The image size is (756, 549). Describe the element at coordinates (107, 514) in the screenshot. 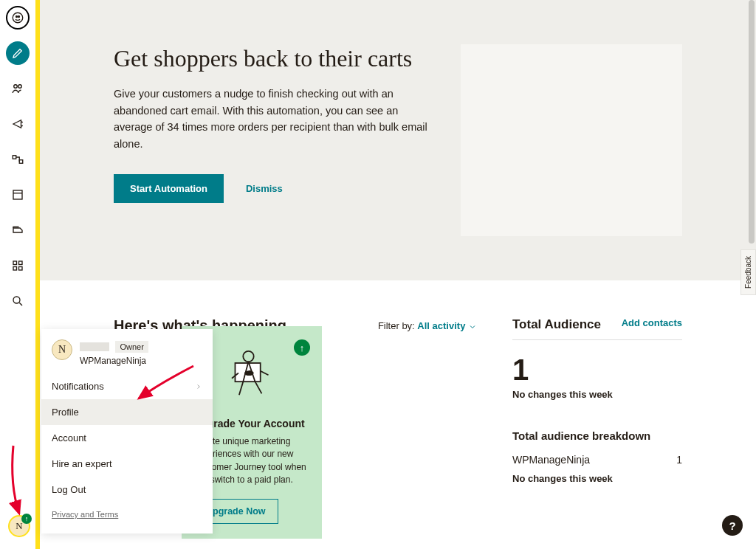

I see `terms-link: Terms` at that location.